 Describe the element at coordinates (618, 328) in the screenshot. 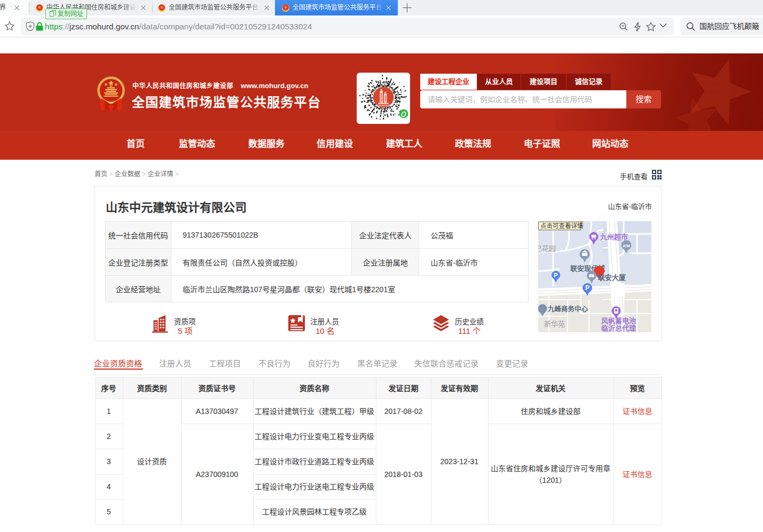

I see `svg-text: 临沂总代理` at that location.